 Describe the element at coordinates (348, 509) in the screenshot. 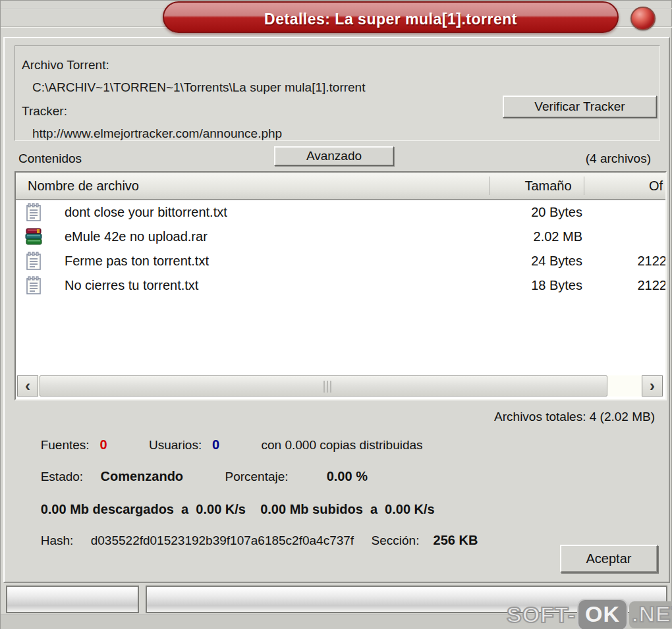

I see `upload-stats: 0.00 Mb subidos a 0.00 K/s` at that location.